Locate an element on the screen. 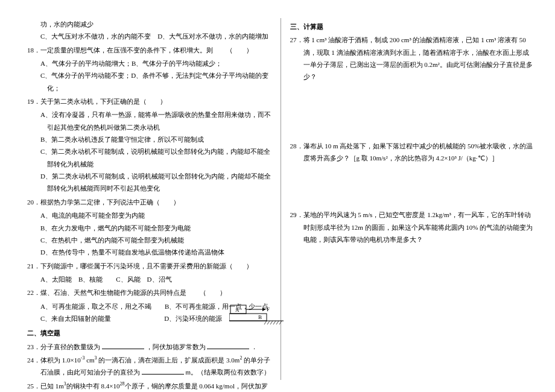  q23: 23．分子直径的数量级为 ，阿伏加德罗常数为 ． is located at coordinates (150, 347).